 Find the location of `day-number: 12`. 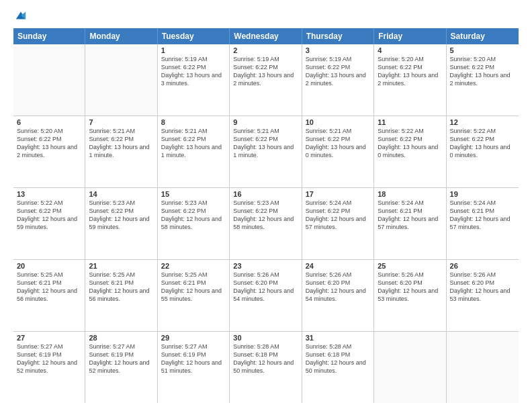

day-number: 12 is located at coordinates (482, 122).